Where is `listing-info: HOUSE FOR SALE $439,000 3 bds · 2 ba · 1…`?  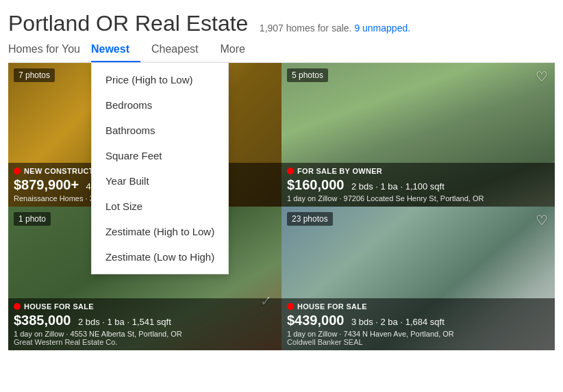 listing-info: HOUSE FOR SALE $439,000 3 bds · 2 ba · 1… is located at coordinates (418, 324).